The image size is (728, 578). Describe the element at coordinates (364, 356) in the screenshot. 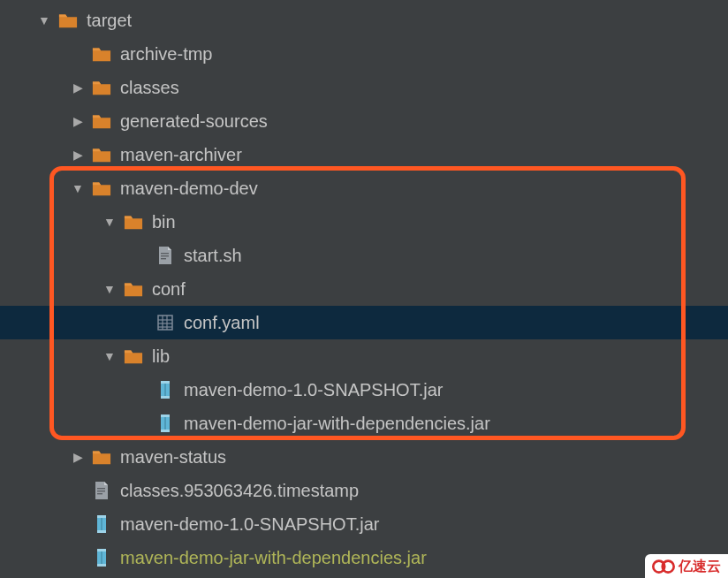

I see `tree-row: ▼ lib` at that location.